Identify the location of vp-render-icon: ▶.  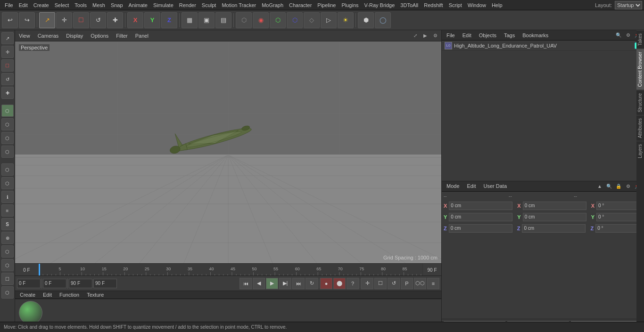
(425, 36).